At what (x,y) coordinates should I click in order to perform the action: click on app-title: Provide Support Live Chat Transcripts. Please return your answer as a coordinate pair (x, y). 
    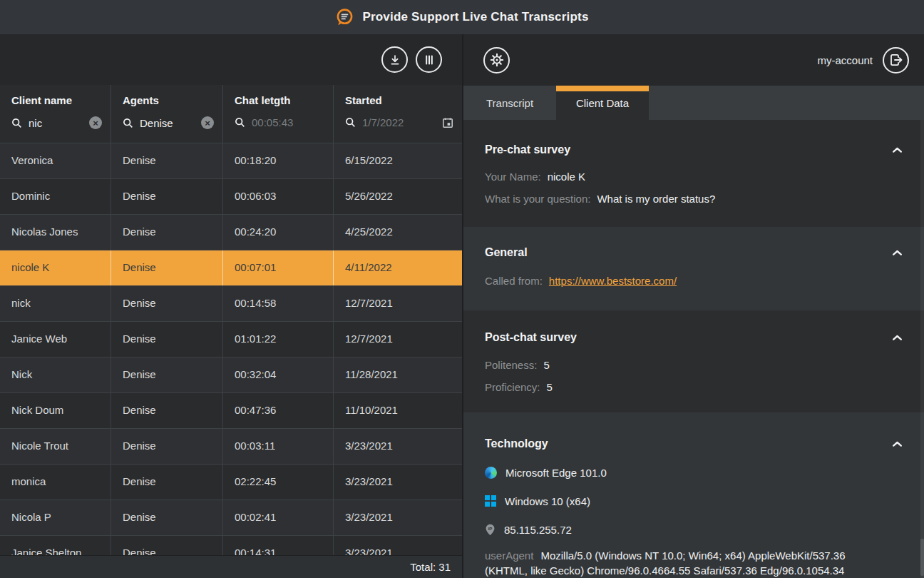
    Looking at the image, I should click on (475, 17).